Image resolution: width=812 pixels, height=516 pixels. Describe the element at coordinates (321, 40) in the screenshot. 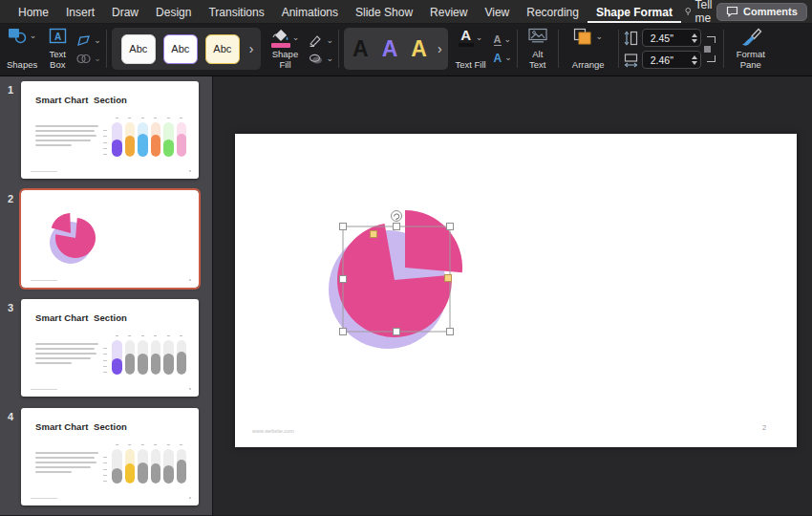

I see `shape-outline-button: ⌄` at that location.